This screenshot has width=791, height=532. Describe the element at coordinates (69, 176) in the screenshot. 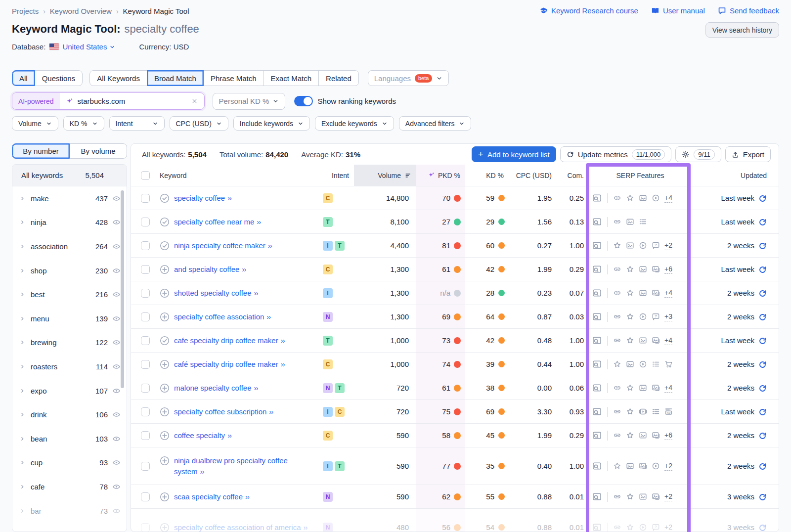

I see `all-keywords-group: All keywords 5,504` at that location.